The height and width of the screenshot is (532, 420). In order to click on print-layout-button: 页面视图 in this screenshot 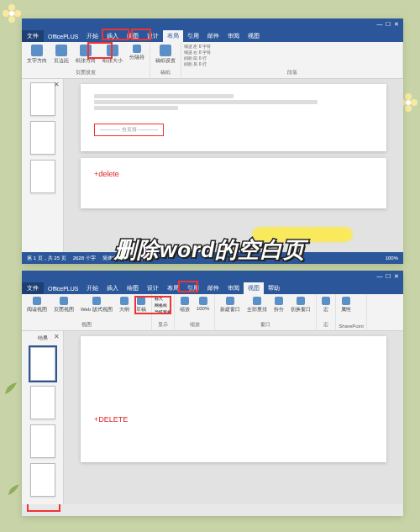, I will do `click(64, 305)`.